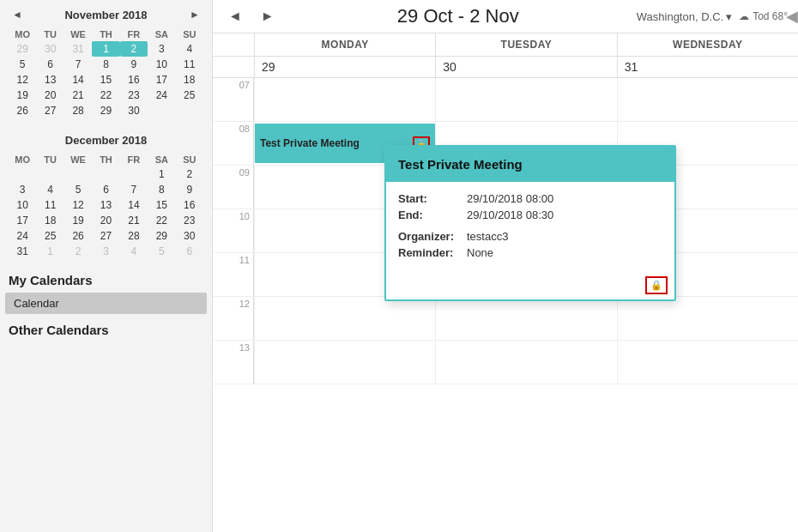 This screenshot has height=532, width=798. Describe the element at coordinates (17, 15) in the screenshot. I see `november-prev-button: ◄` at that location.